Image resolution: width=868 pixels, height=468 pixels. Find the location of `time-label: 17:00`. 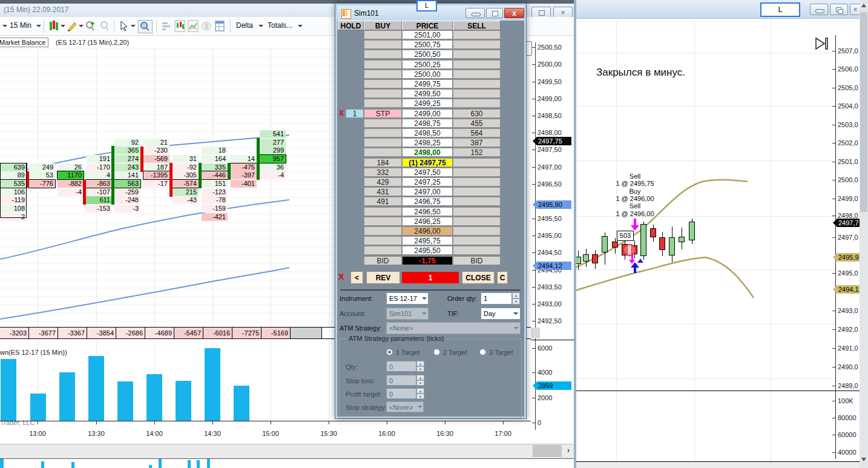

time-label: 17:00 is located at coordinates (503, 433).